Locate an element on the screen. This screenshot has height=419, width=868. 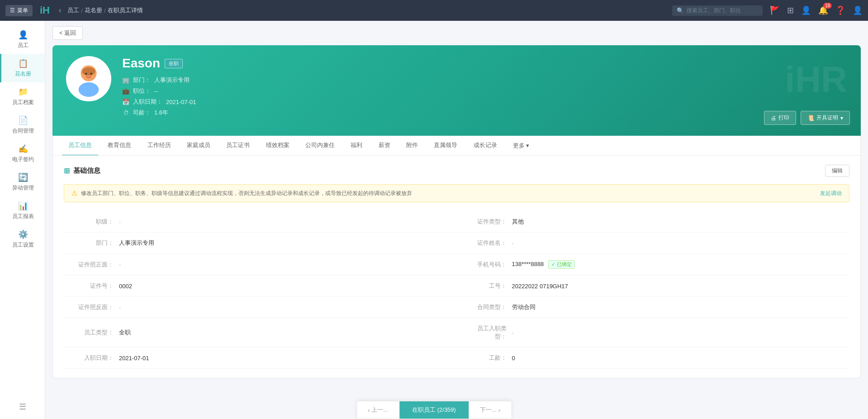
field-entry-type-value: - is located at coordinates (677, 333).